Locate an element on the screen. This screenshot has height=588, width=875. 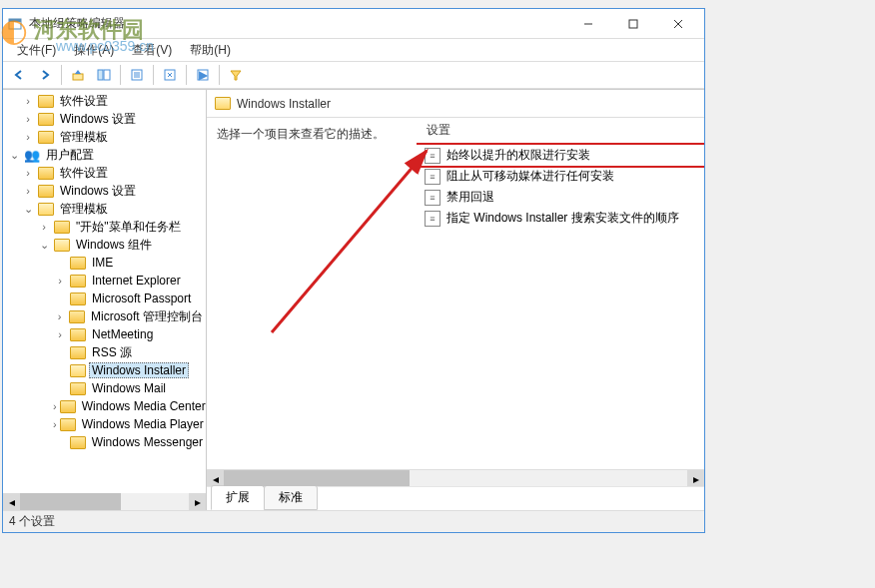
content-tabs: 扩展 标准 is located at coordinates (455, 498).